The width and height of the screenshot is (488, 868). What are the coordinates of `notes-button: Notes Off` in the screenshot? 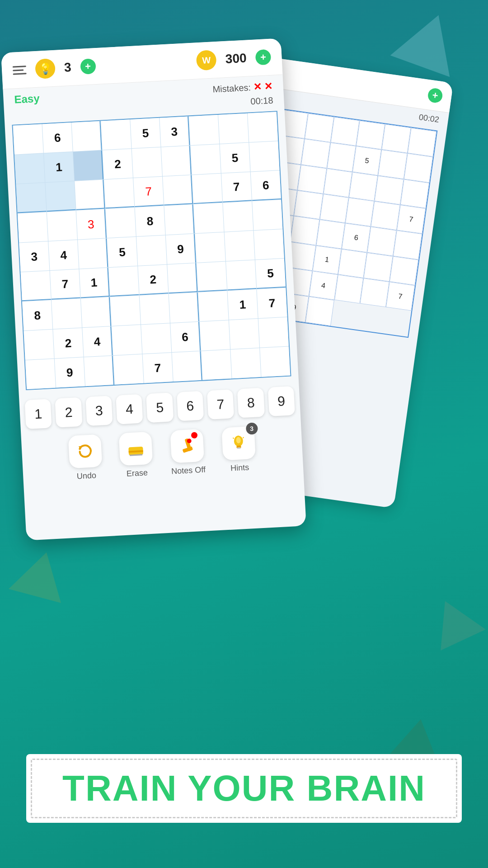 It's located at (188, 453).